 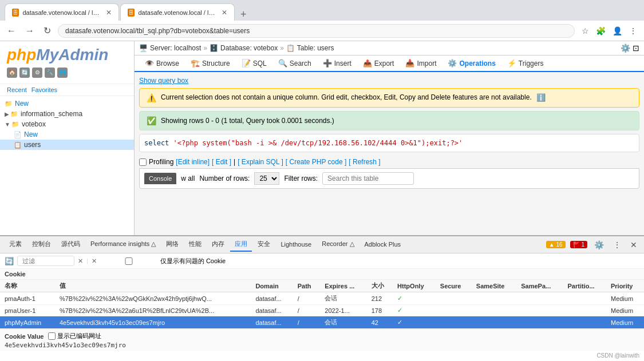 I want to click on tree-label-users: users, so click(x=32, y=145).